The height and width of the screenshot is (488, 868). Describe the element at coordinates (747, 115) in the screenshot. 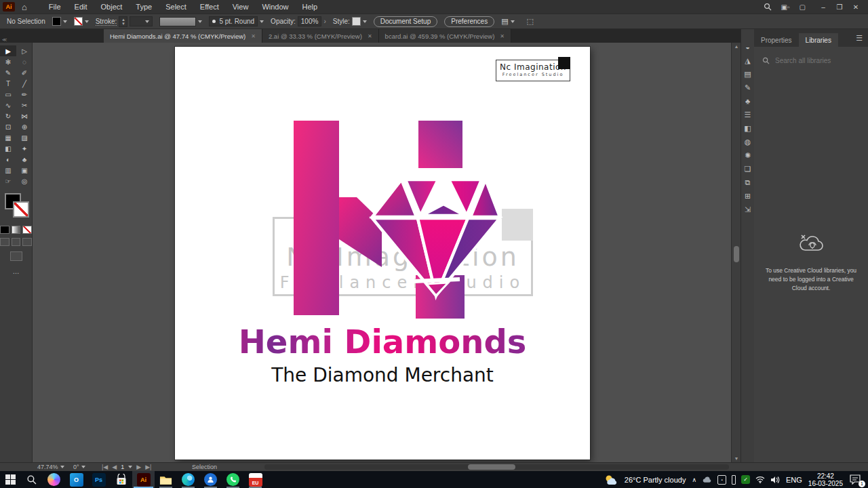

I see `dock-icon-stroke: ☰` at that location.